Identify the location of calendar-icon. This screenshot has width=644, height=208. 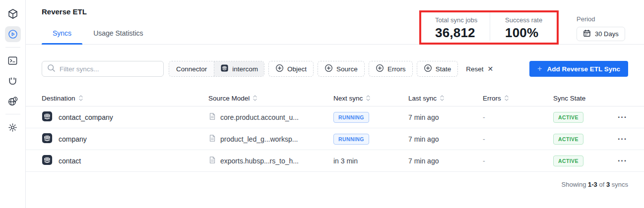
(587, 34).